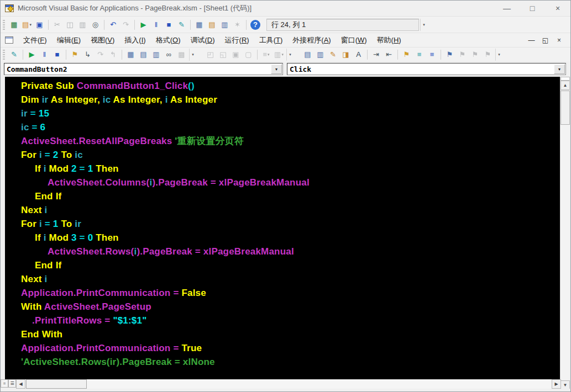  What do you see at coordinates (156, 54) in the screenshot?
I see `watch-window-icon: ▥` at bounding box center [156, 54].